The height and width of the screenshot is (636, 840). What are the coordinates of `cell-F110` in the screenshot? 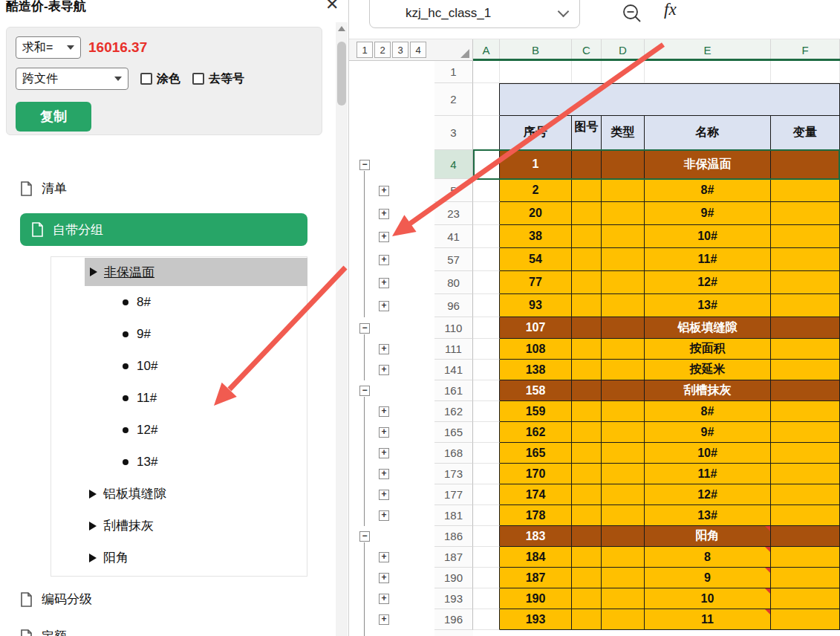 It's located at (805, 328).